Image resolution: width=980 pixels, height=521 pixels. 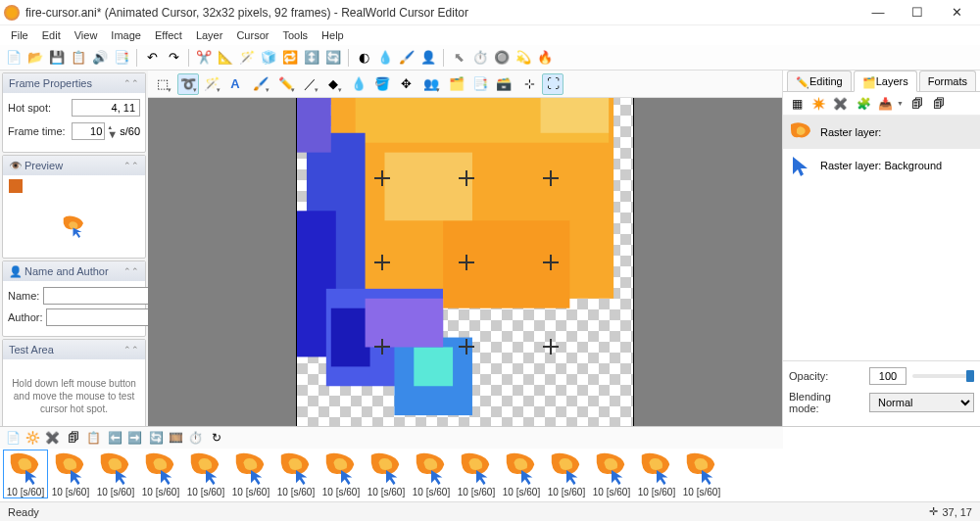 I want to click on spin-icon: 💫, so click(x=523, y=58).